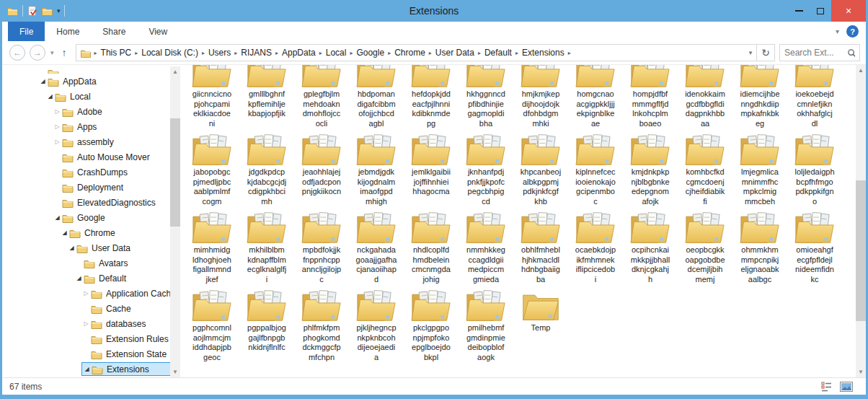  What do you see at coordinates (91, 354) in the screenshot?
I see `tree-item-extension-state: Extension State` at bounding box center [91, 354].